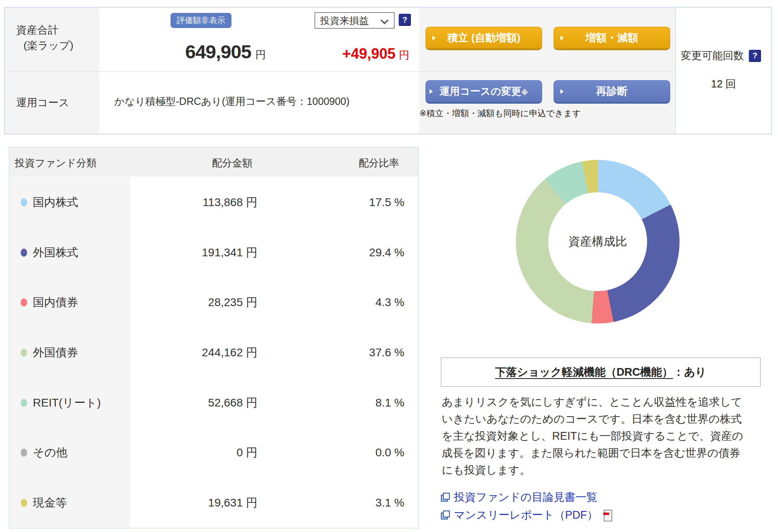  What do you see at coordinates (612, 38) in the screenshot?
I see `zougaku-gengaku-button: 増額・減額` at bounding box center [612, 38].